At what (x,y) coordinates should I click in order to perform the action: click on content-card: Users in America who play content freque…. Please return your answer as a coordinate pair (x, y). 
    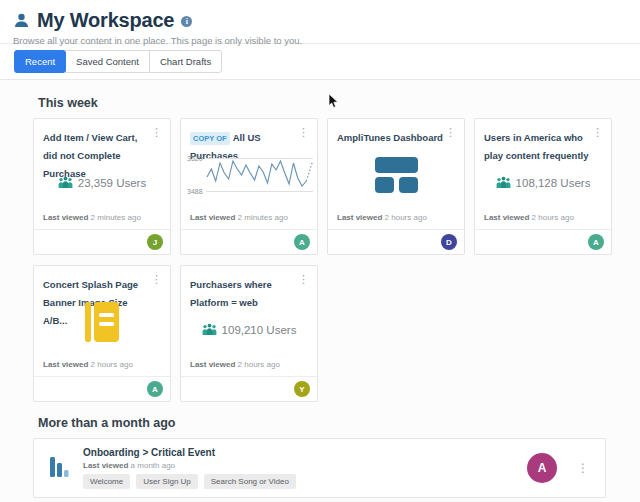
    Looking at the image, I should click on (543, 186).